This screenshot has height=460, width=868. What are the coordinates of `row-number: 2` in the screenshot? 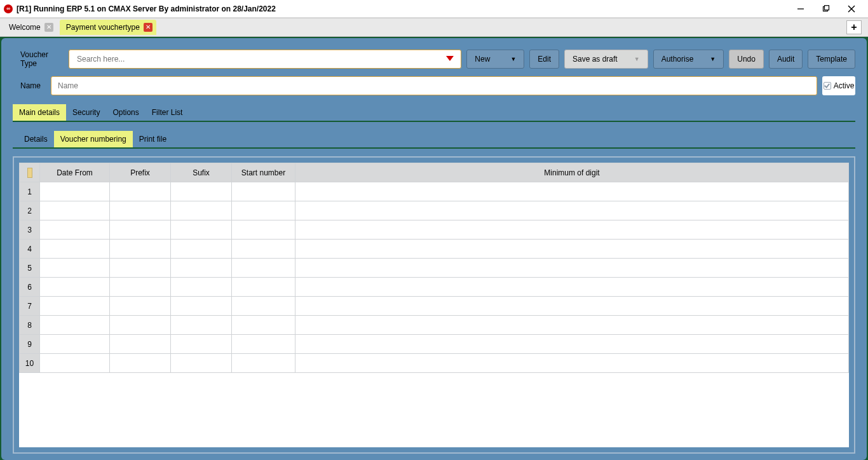 It's located at (30, 211).